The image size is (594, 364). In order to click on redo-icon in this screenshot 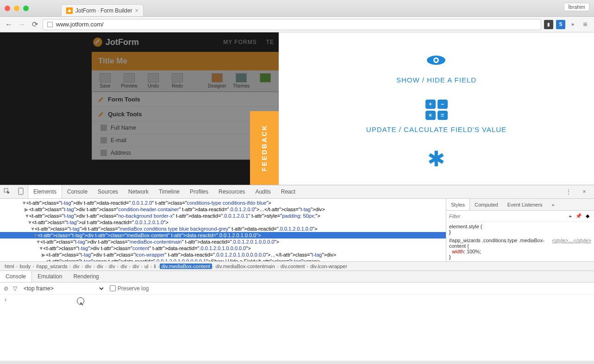, I will do `click(177, 78)`.